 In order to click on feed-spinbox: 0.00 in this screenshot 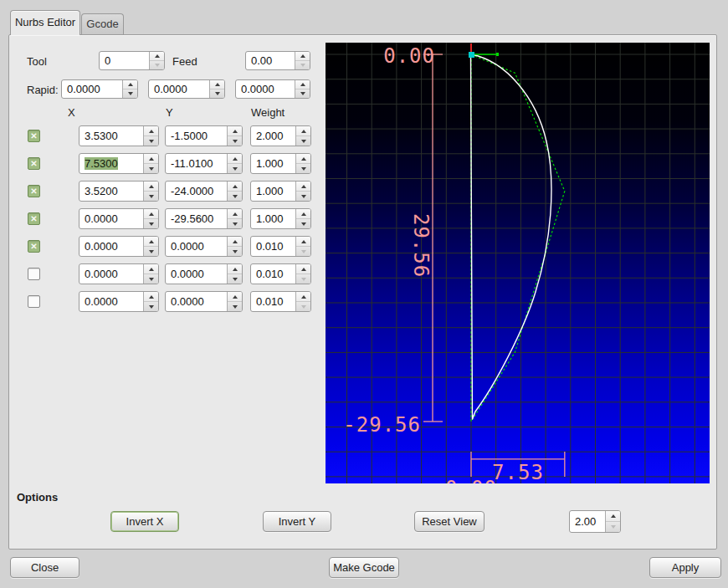, I will do `click(278, 60)`.